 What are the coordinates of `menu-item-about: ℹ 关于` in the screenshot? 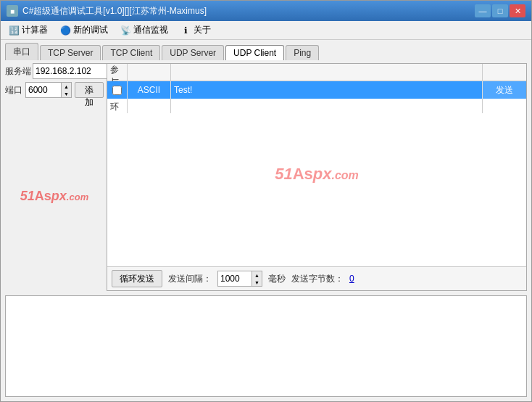 It's located at (196, 30).